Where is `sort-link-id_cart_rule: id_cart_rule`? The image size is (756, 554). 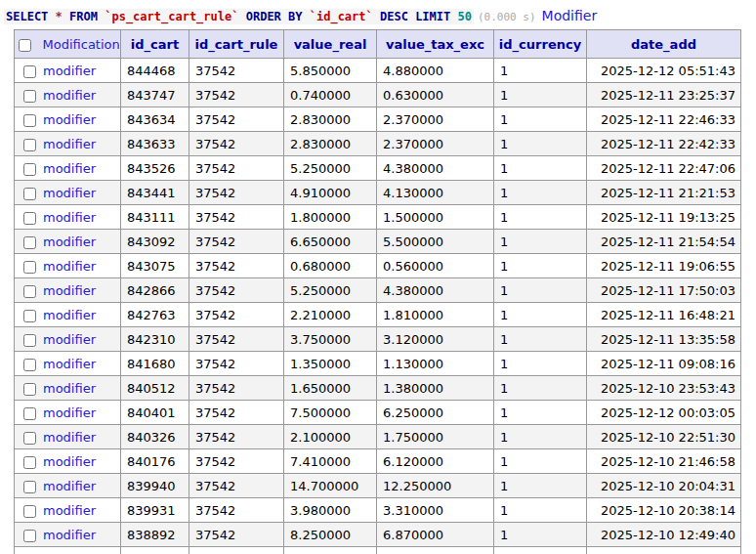 sort-link-id_cart_rule: id_cart_rule is located at coordinates (236, 45).